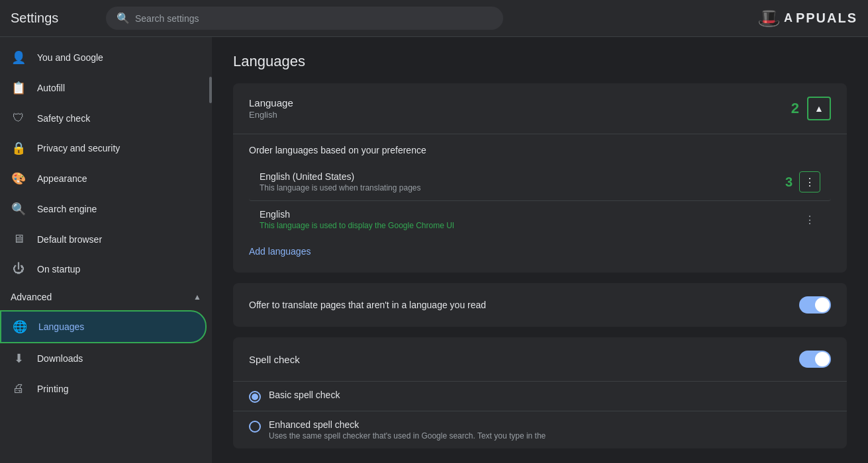  I want to click on language-row-en-us: English (United States) This language is…, so click(540, 183).